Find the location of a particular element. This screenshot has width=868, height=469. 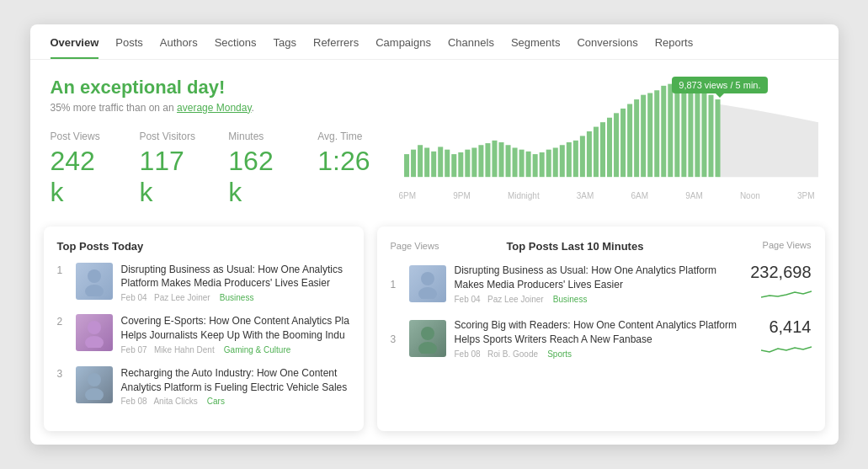

chart-labels: 6PM 9PM Midnight 3AM 6AM 9AM Noon 3PM is located at coordinates (607, 195).